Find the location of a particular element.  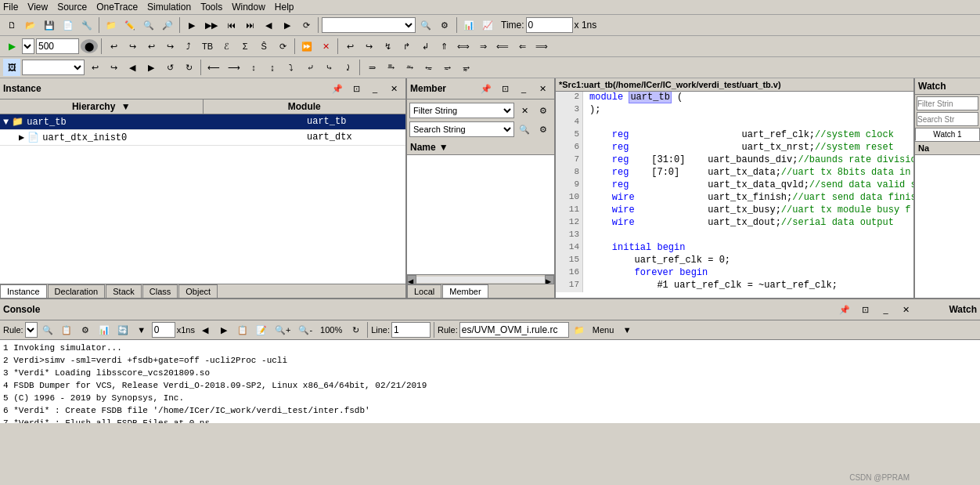

menu-source: Source is located at coordinates (72, 7).